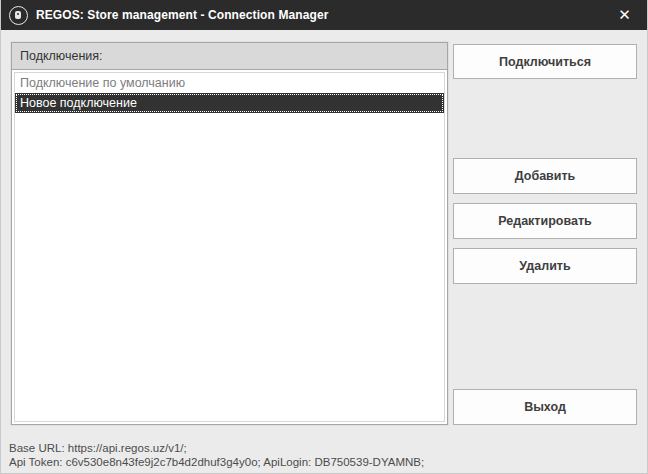  Describe the element at coordinates (230, 83) in the screenshot. I see `list-item-default-connection: Подключение по умолчанию` at that location.